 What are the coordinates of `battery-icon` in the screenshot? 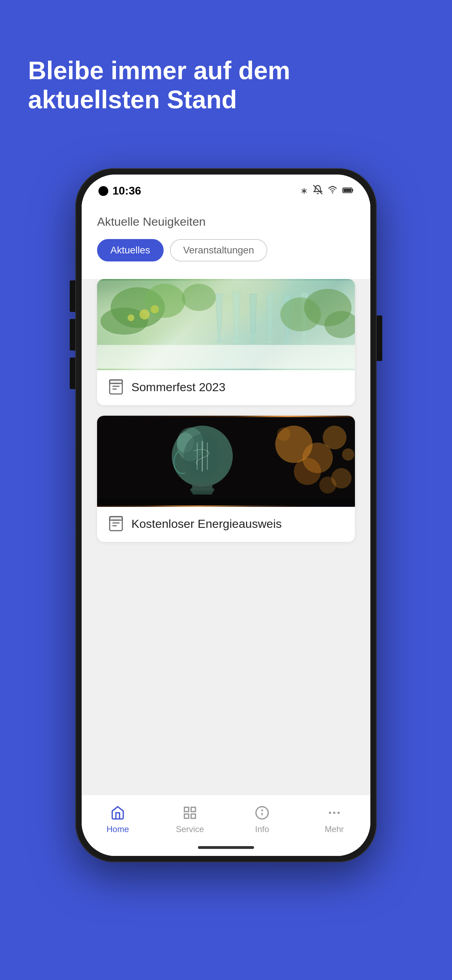 It's located at (348, 191).